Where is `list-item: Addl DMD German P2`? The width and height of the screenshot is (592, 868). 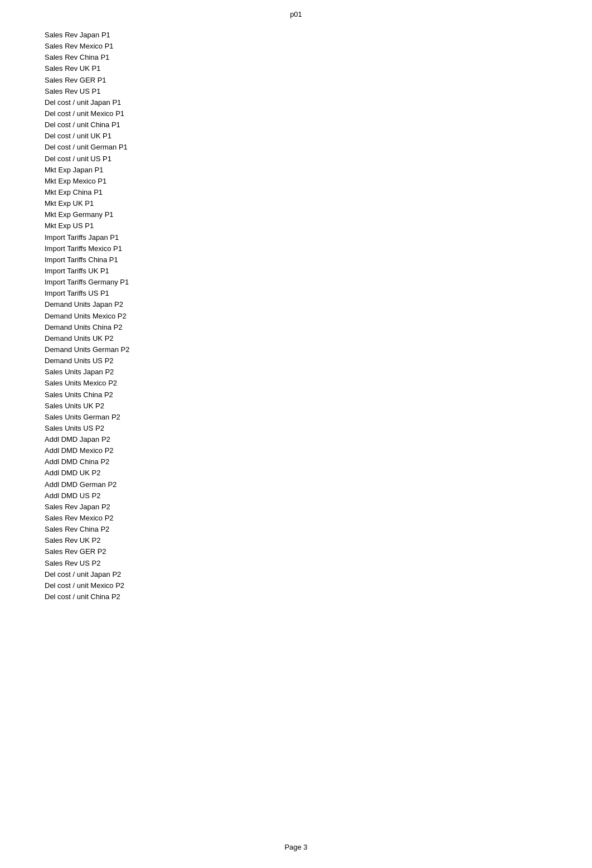
list-item: Addl DMD German P2 is located at coordinates (296, 485).